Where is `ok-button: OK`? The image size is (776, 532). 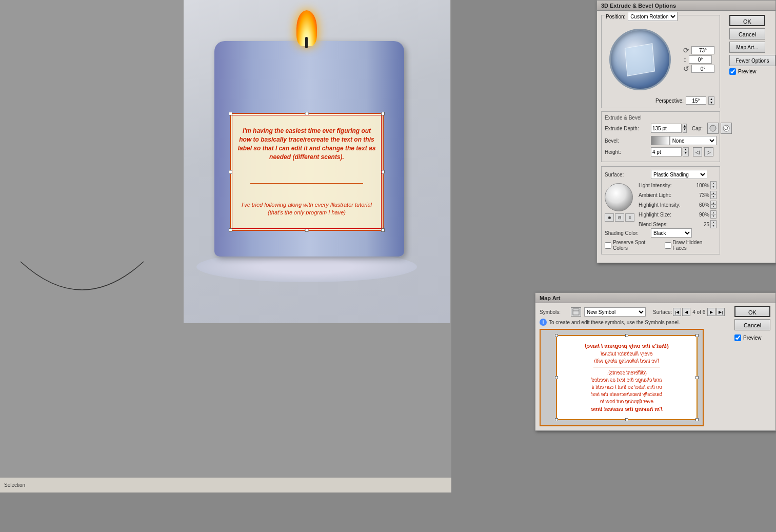
ok-button: OK is located at coordinates (747, 21).